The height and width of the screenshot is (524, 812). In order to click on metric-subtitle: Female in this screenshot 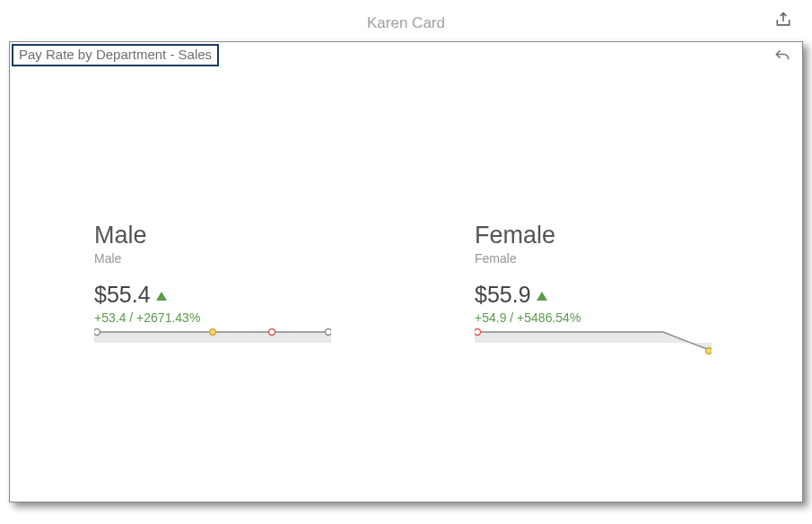, I will do `click(593, 258)`.